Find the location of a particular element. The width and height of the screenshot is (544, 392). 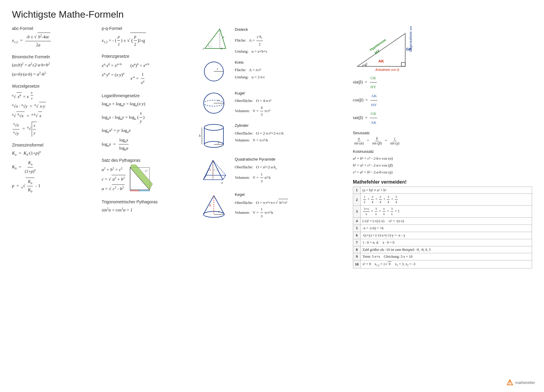

error-row-7: 7 1 : 0 = n. d. x · 0 = 0 is located at coordinates (443, 242).